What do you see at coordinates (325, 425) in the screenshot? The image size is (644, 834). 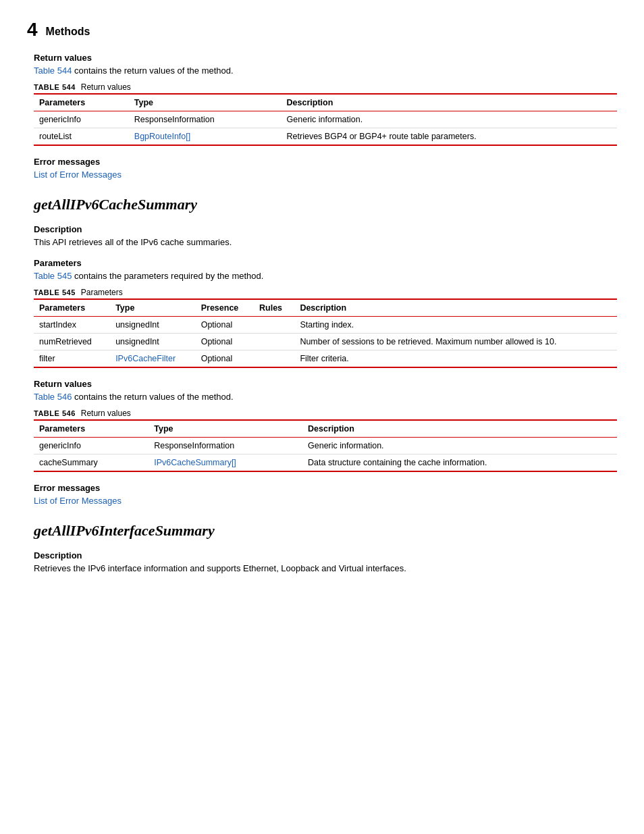 I see `method1-return-values-section: Return values Table 546 contains the ret…` at bounding box center [325, 425].